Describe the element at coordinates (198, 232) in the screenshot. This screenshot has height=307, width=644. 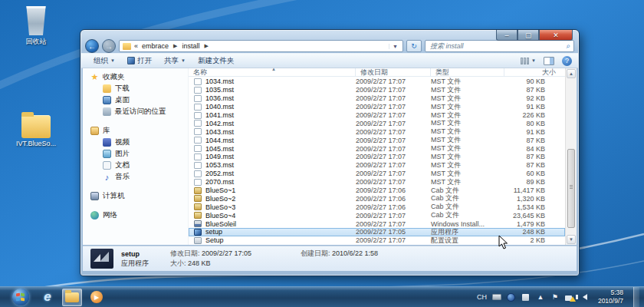
I see `app-file-icon` at that location.